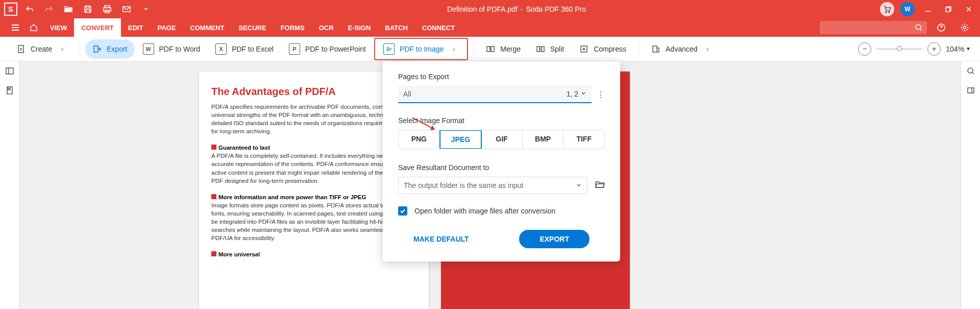  What do you see at coordinates (58, 28) in the screenshot?
I see `menu-tab-view: VIEW` at bounding box center [58, 28].